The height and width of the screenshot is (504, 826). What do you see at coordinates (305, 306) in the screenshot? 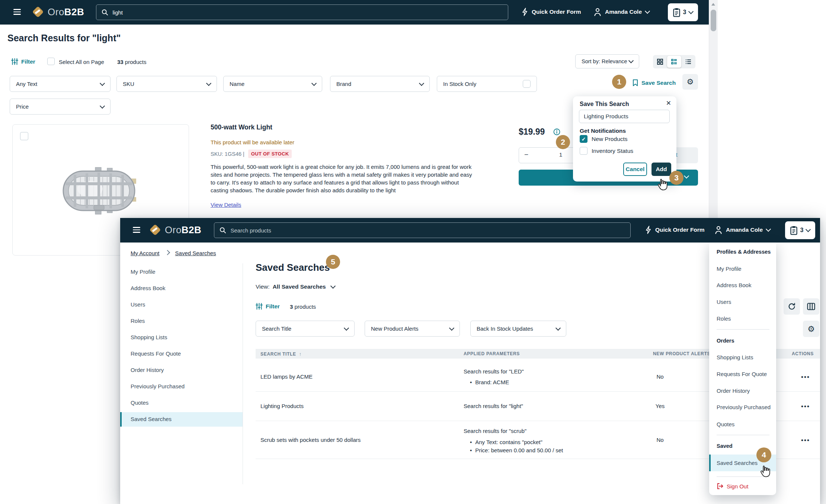
I see `product-count-suffix: products` at bounding box center [305, 306].